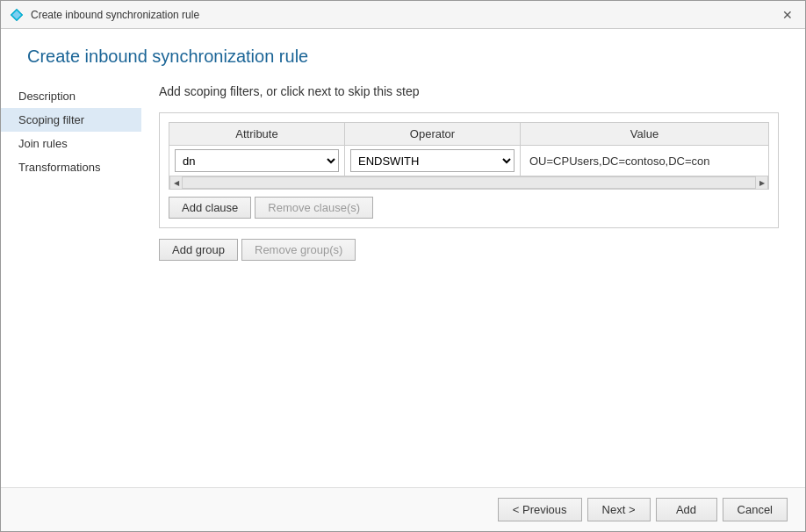  What do you see at coordinates (71, 281) in the screenshot?
I see `sidebar: Description Scoping filter Join rules Tr…` at bounding box center [71, 281].